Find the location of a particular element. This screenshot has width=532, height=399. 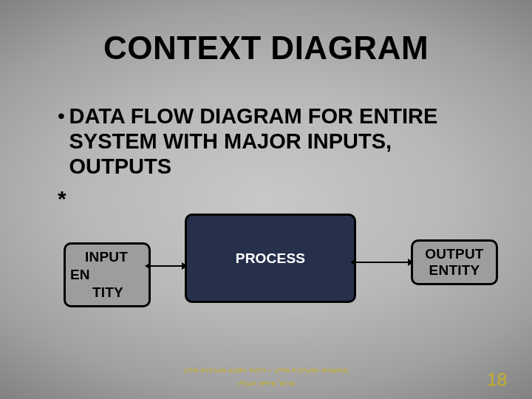

slide-title: CONTEXT DIAGRAM is located at coordinates (266, 48).